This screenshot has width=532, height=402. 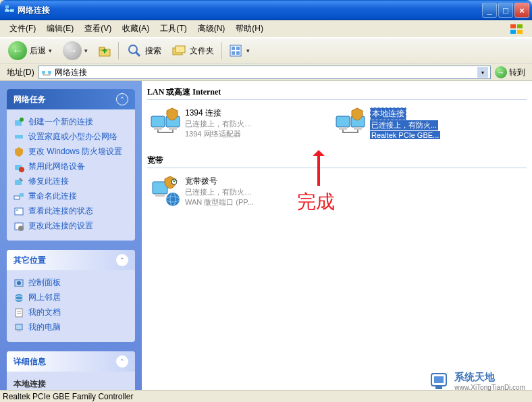 I want to click on task-setup-network: 设置家庭或小型办公网络, so click(x=71, y=137).